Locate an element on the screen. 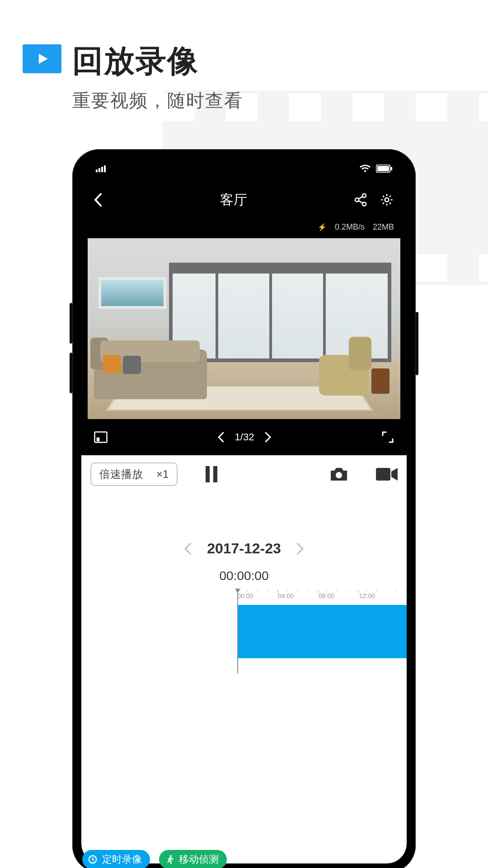 This screenshot has height=868, width=488. battery-icon is located at coordinates (384, 169).